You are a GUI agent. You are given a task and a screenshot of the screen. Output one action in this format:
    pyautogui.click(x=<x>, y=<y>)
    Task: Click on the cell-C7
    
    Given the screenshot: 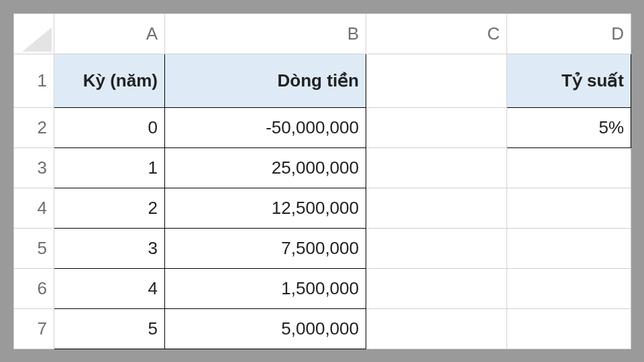 What is the action you would take?
    pyautogui.click(x=437, y=329)
    